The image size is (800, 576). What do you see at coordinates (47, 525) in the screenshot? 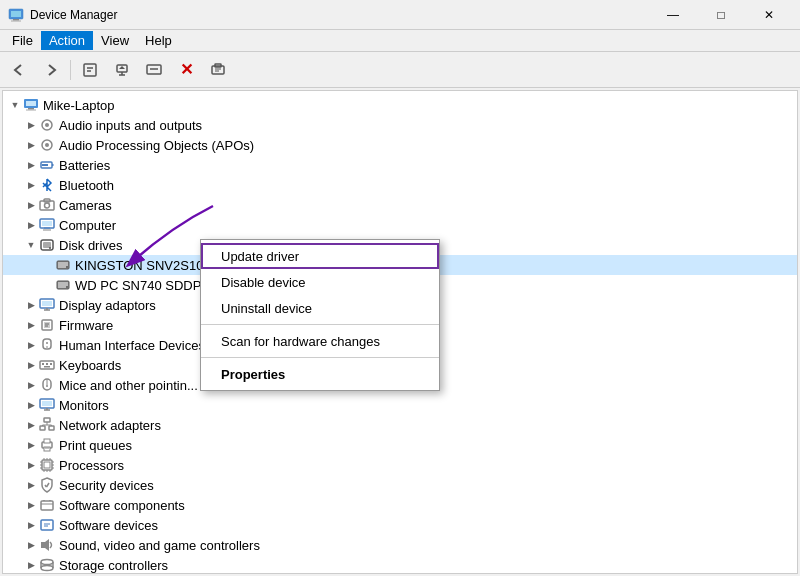
I see `sw-devices-icon` at bounding box center [47, 525].